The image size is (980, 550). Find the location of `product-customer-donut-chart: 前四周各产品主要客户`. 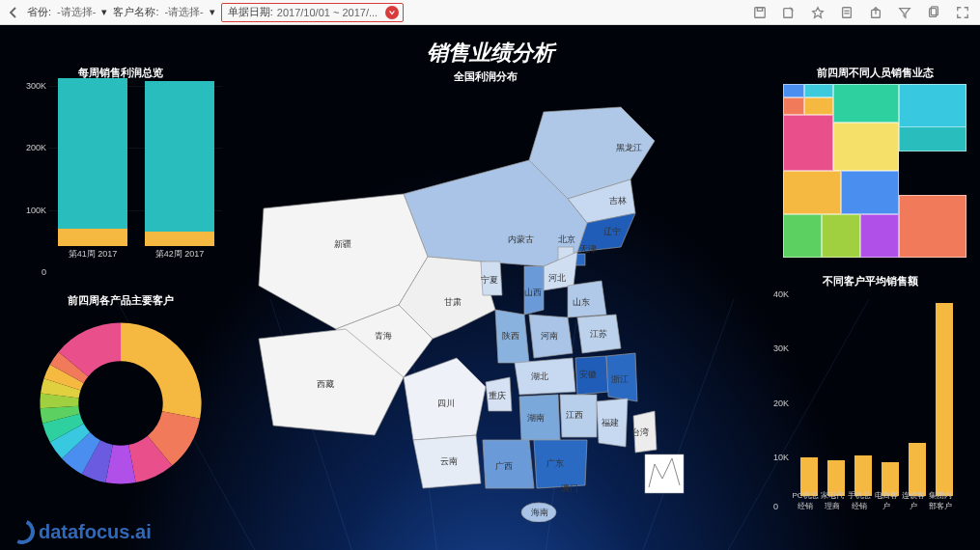

product-customer-donut-chart: 前四周各产品主要客户 is located at coordinates (121, 392).